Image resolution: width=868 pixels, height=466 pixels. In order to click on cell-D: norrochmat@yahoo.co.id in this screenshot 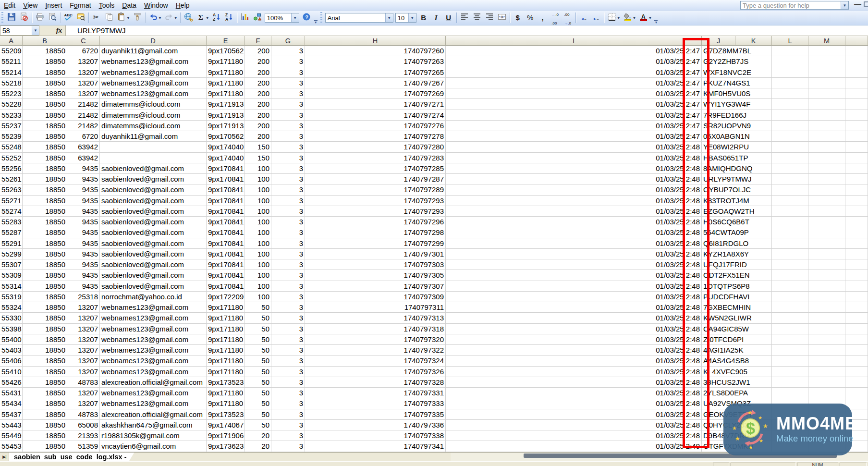, I will do `click(153, 297)`.